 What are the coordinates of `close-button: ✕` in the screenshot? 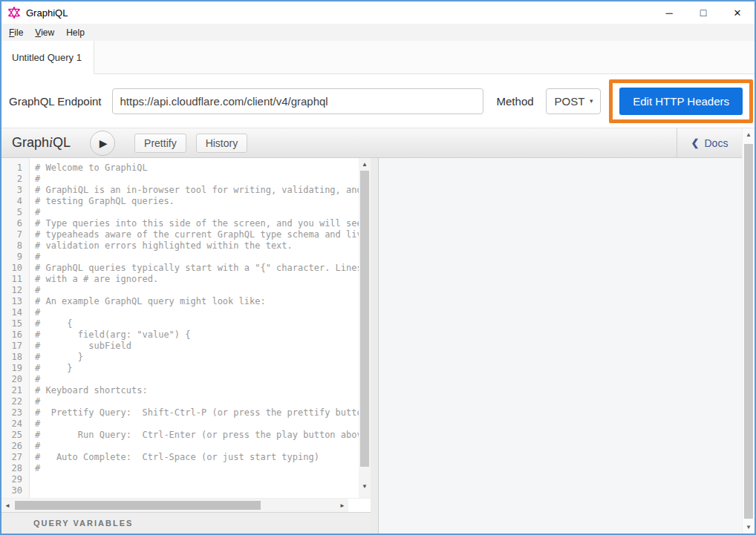 It's located at (737, 13).